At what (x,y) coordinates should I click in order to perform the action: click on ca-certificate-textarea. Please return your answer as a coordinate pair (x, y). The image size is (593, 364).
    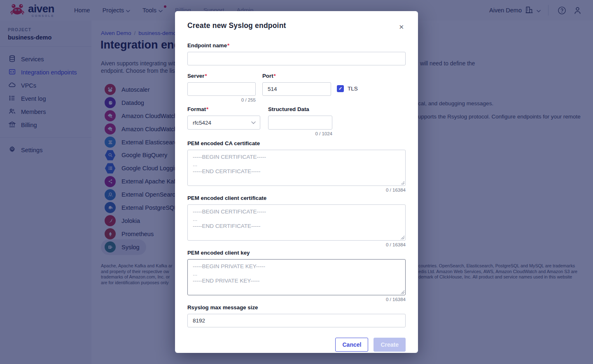
    Looking at the image, I should click on (296, 168).